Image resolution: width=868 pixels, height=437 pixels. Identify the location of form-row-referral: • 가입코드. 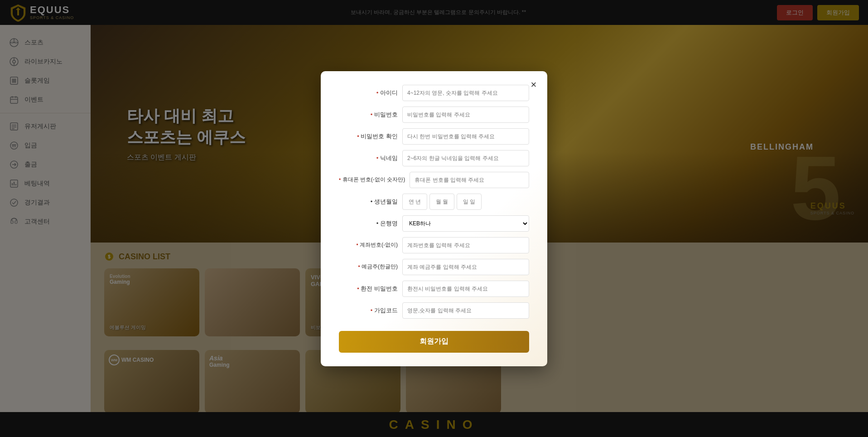
(434, 311).